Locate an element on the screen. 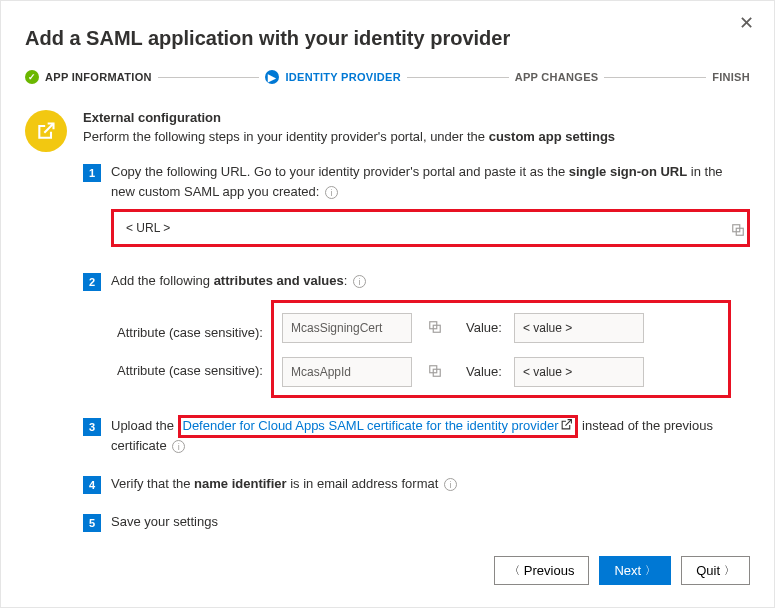  instruction-text: Add the following attributes and values:… is located at coordinates (238, 280).